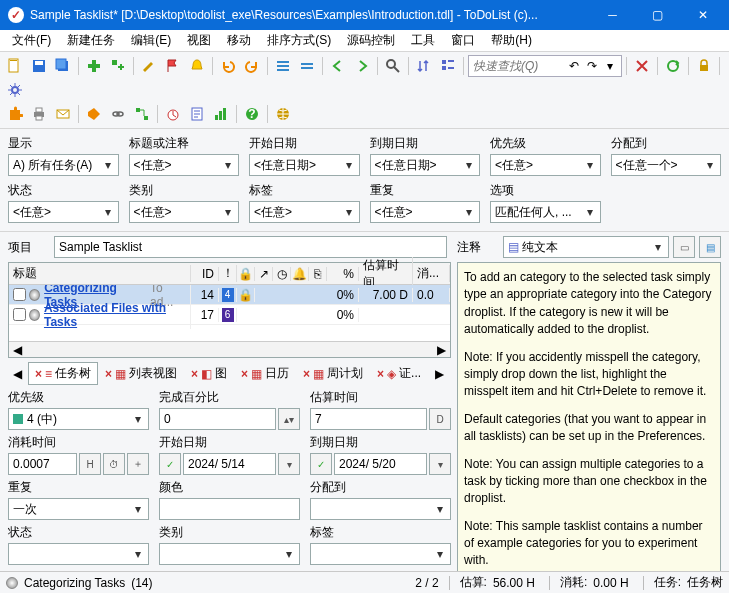  I want to click on view-tab-周计划: ×▦周计划, so click(333, 374).